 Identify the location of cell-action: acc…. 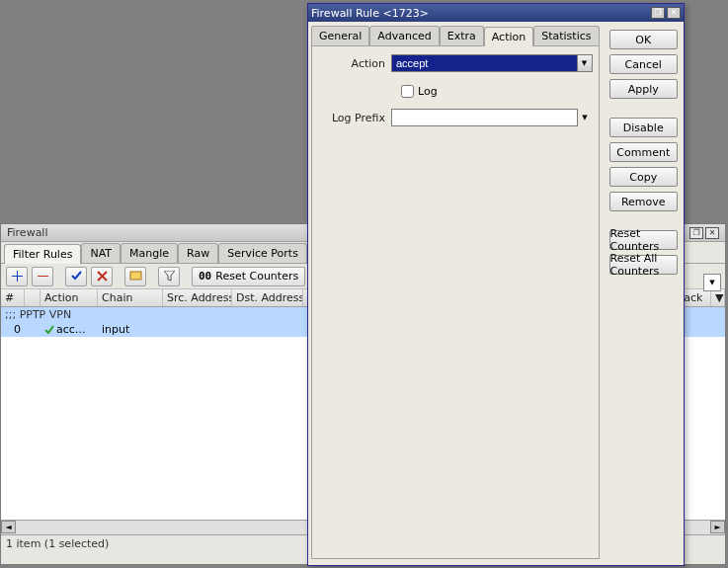
(69, 330).